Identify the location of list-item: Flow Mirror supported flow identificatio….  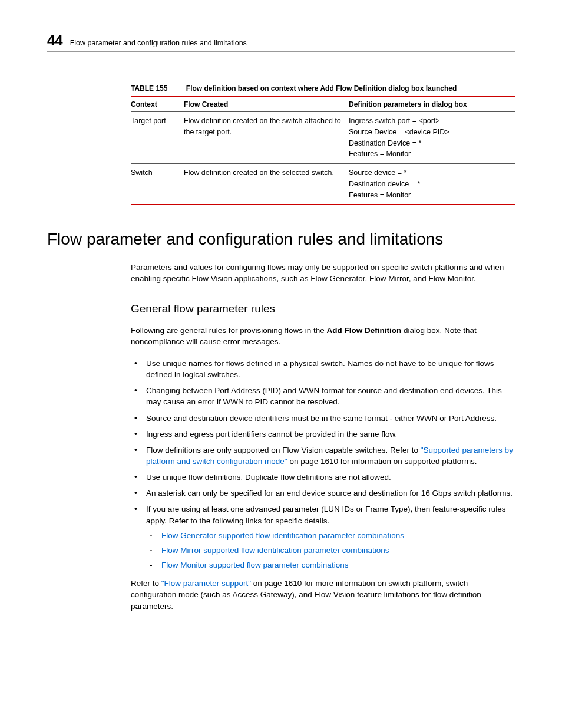
(330, 551).